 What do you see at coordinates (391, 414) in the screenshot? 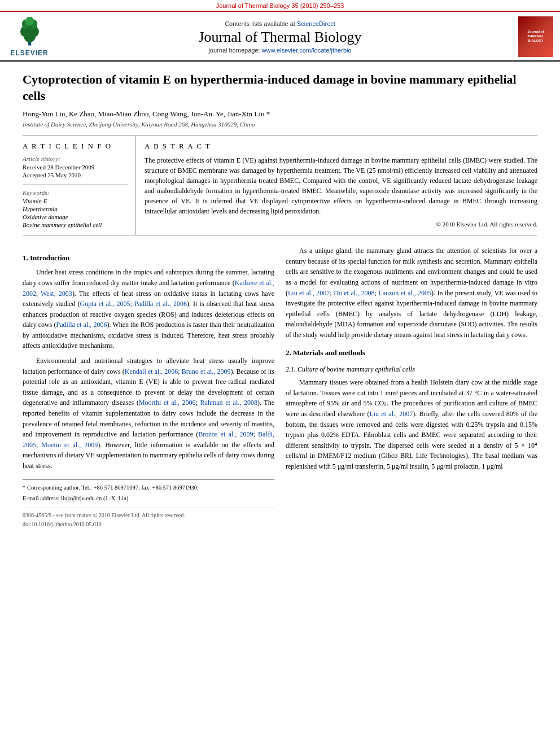
I see `ref-liu2007b: Liu et al., 2007` at bounding box center [391, 414].